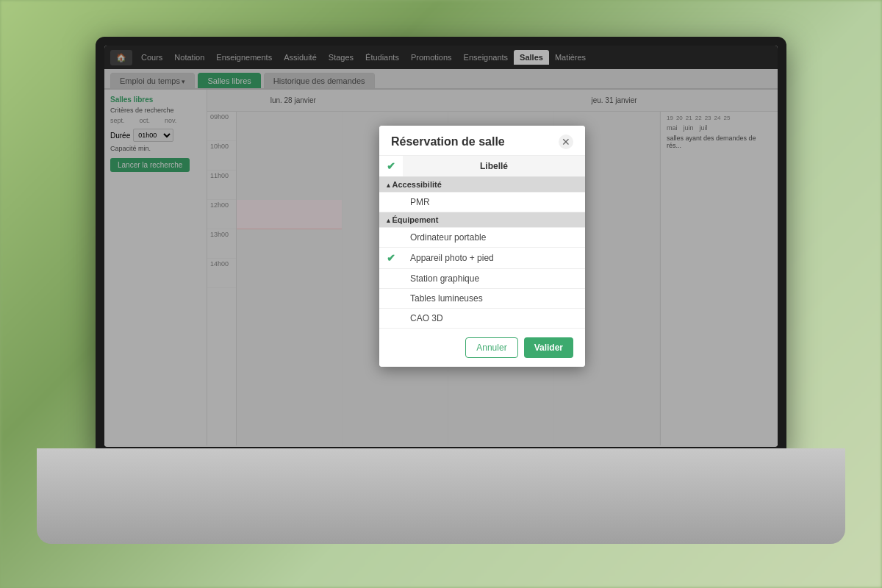 Image resolution: width=882 pixels, height=588 pixels. What do you see at coordinates (482, 298) in the screenshot?
I see `table-row: Tables lumineuses` at bounding box center [482, 298].